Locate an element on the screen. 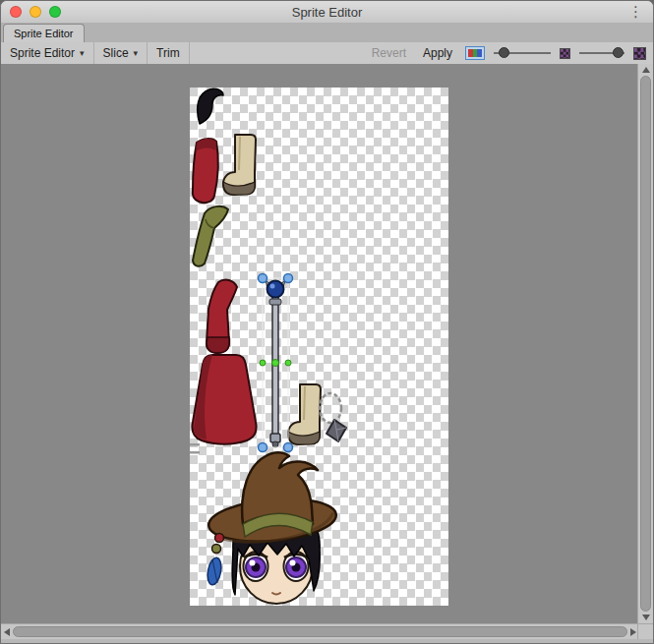 This screenshot has width=654, height=644. revert-button: Revert is located at coordinates (389, 53).